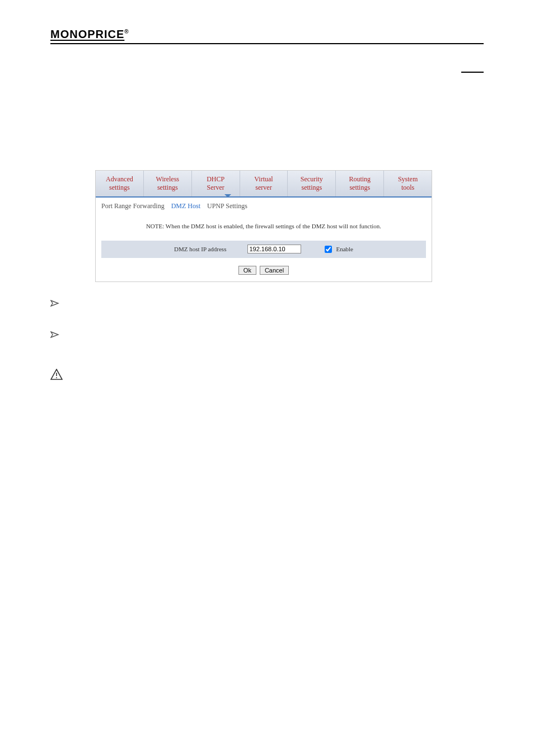  What do you see at coordinates (267, 321) in the screenshot?
I see `bullet-list: DMZ Host IP Address: The IP address of t…` at bounding box center [267, 321].